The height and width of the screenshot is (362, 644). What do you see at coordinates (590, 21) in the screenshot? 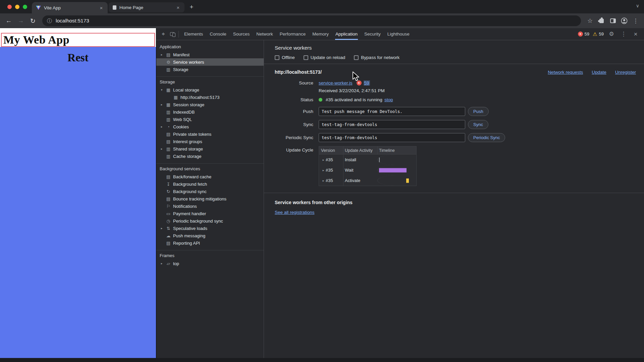
I see `bookmark-star-icon: ☆` at bounding box center [590, 21].